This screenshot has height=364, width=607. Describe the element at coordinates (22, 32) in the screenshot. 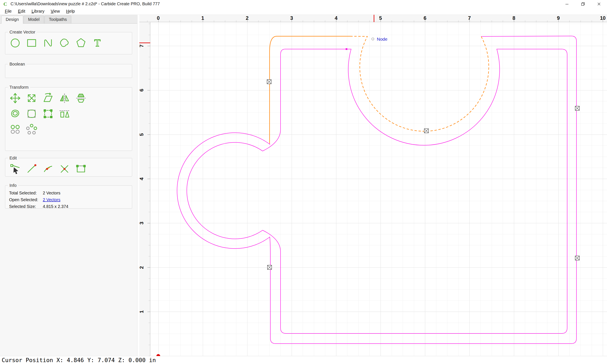

I see `group-title-create-vector: Create Vector` at that location.